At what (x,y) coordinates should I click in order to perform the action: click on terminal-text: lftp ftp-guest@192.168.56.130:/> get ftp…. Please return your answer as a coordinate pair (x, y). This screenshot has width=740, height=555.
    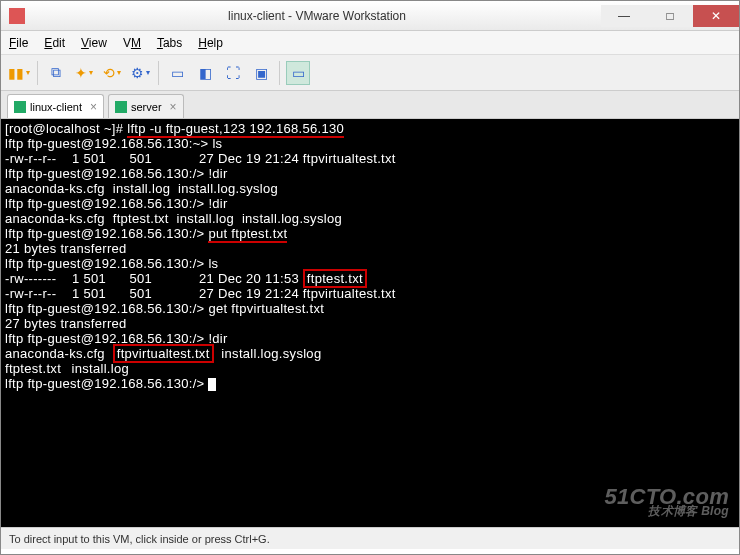
    Looking at the image, I should click on (370, 308).